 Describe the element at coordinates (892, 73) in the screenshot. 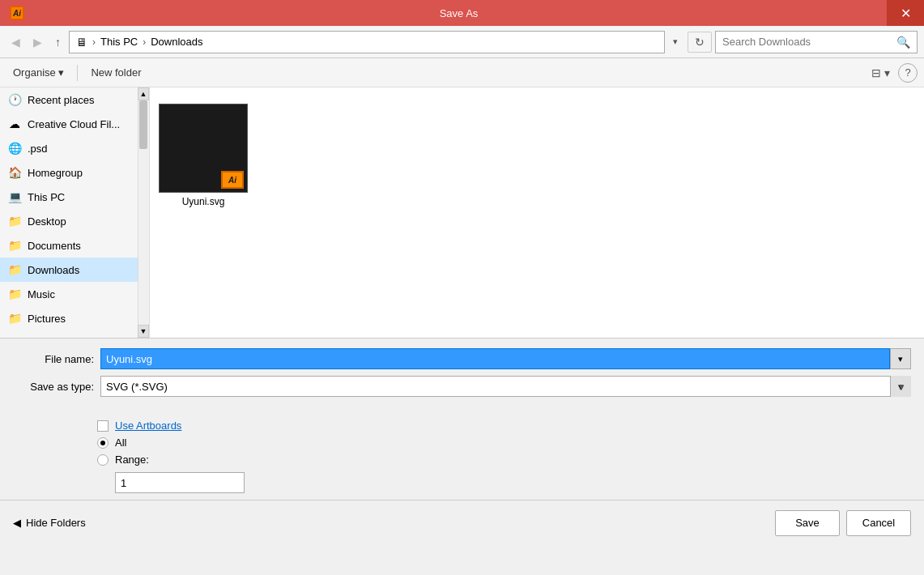

I see `toolbar-right: ⊟ ▾ ?` at that location.